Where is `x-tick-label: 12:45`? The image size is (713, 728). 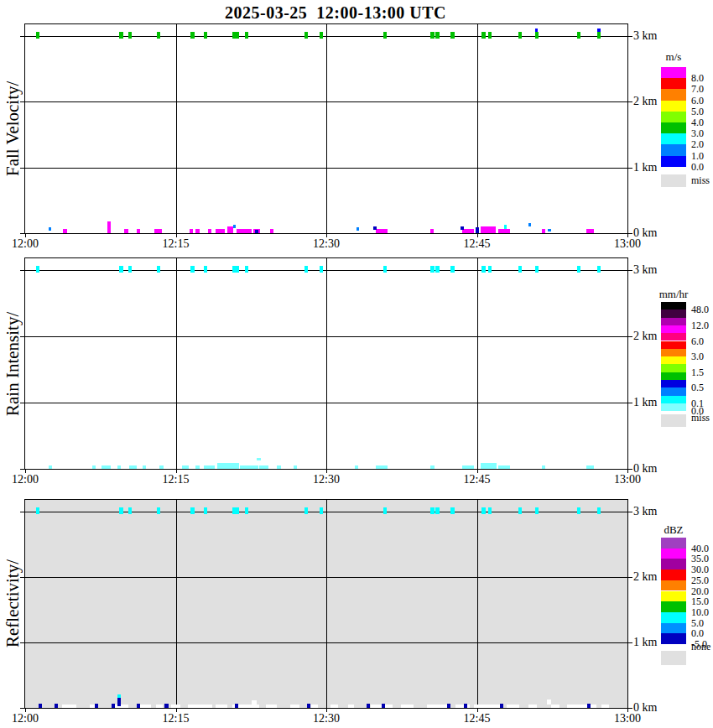
x-tick-label: 12:45 is located at coordinates (477, 244).